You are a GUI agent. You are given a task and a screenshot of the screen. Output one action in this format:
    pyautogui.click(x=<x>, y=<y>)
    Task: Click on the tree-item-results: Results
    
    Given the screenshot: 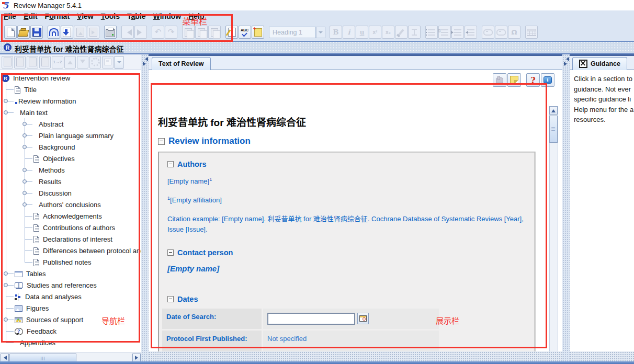 What is the action you would take?
    pyautogui.click(x=71, y=181)
    